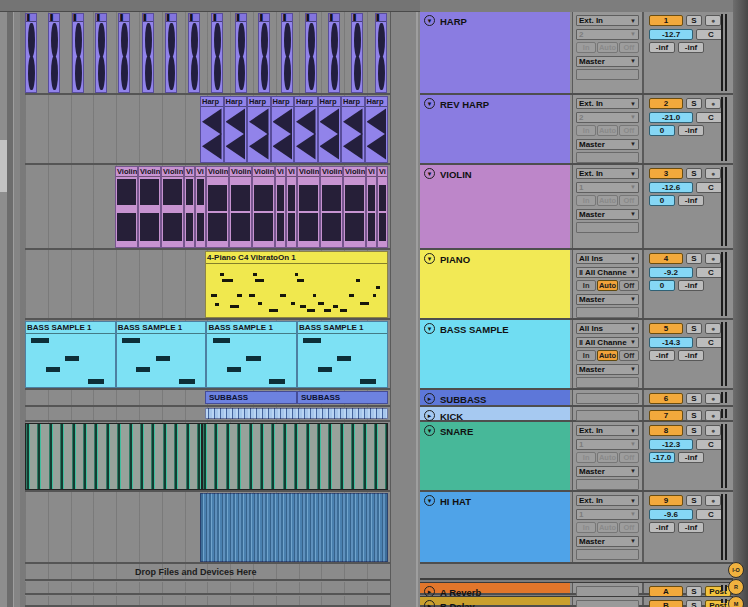  Describe the element at coordinates (608, 258) in the screenshot. I see `input-type-dropdown: All Ins▼` at that location.